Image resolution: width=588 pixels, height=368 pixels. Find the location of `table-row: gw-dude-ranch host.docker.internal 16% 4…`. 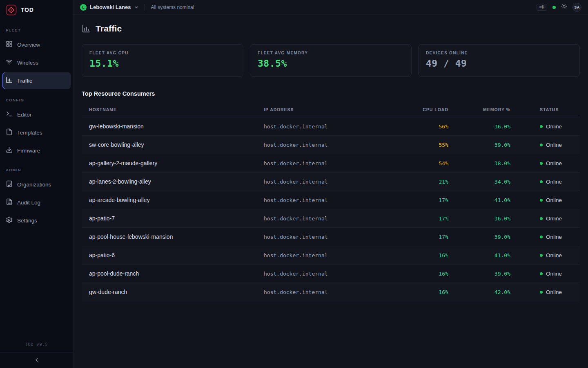

table-row: gw-dude-ranch host.docker.internal 16% 4… is located at coordinates (331, 292).